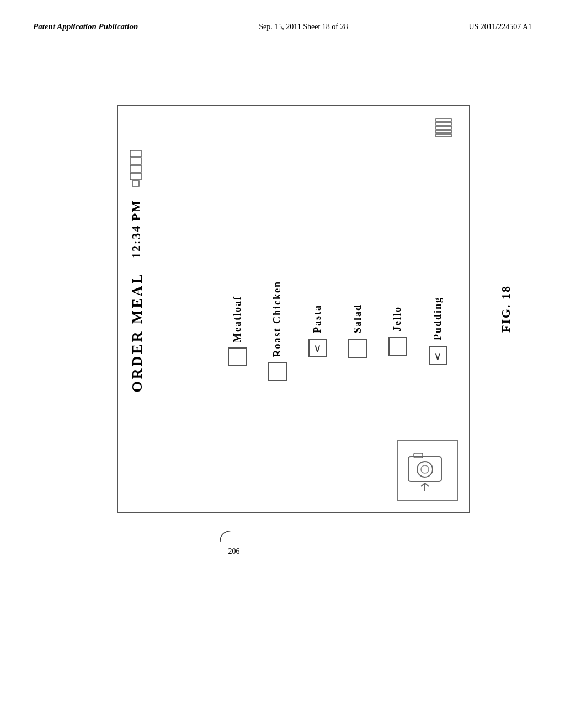 The image size is (565, 728). Describe the element at coordinates (234, 528) in the screenshot. I see `reference-206: 206` at that location.